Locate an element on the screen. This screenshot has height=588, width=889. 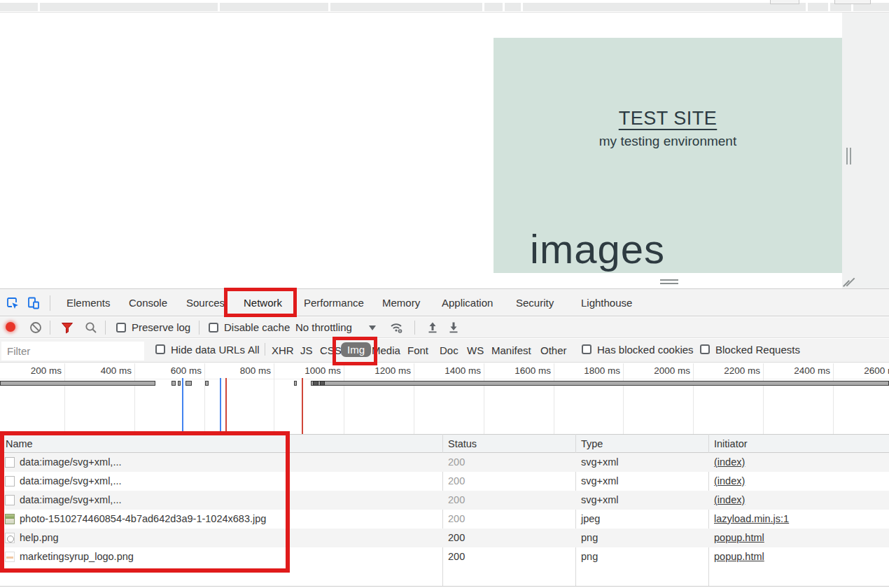
record-network-log-button is located at coordinates (10, 327).